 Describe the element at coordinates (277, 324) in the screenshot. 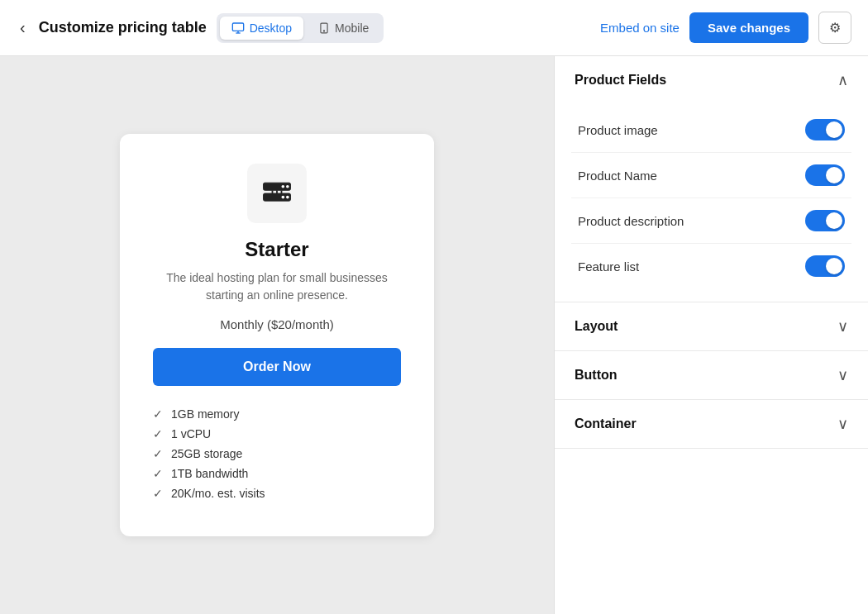

I see `product-price: Monthly ($20/month)` at that location.